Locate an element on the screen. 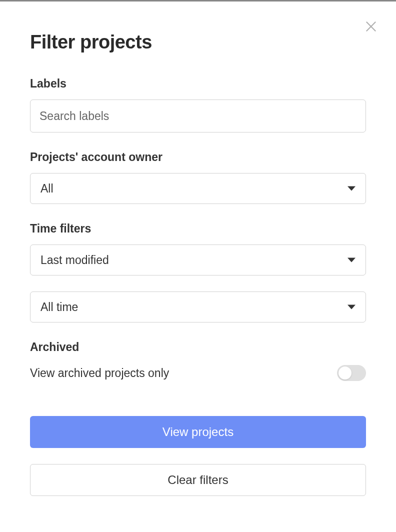 This screenshot has width=396, height=532. owner-heading: Projects' account owner is located at coordinates (198, 157).